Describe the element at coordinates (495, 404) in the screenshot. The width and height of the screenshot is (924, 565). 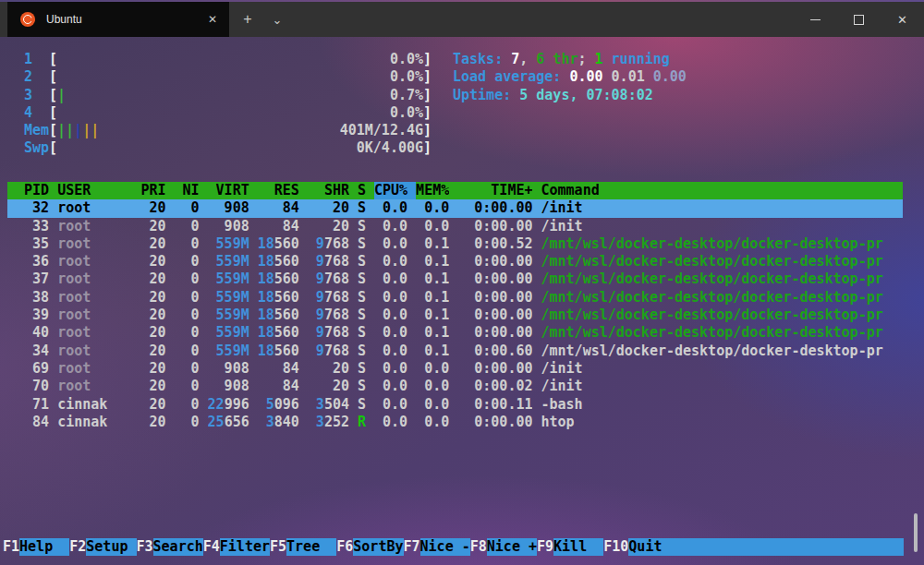
I see `cell-time: 0:00.11` at that location.